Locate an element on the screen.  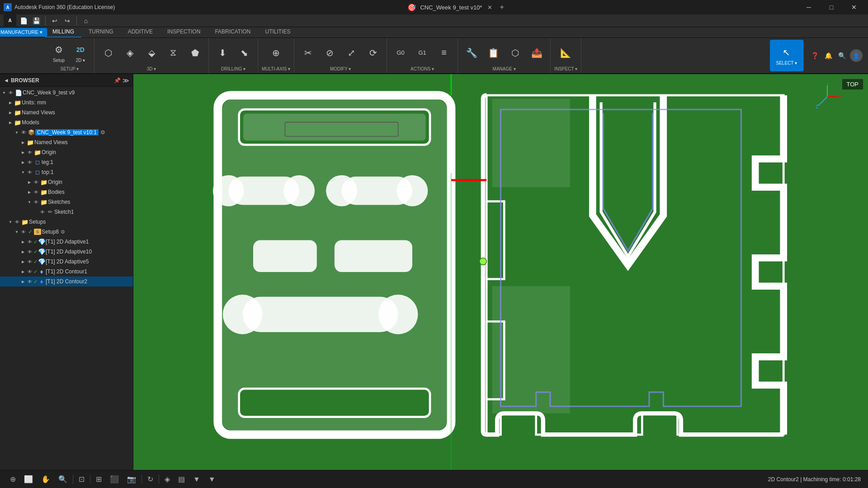
new-document-button: 📄 is located at coordinates (24, 21).